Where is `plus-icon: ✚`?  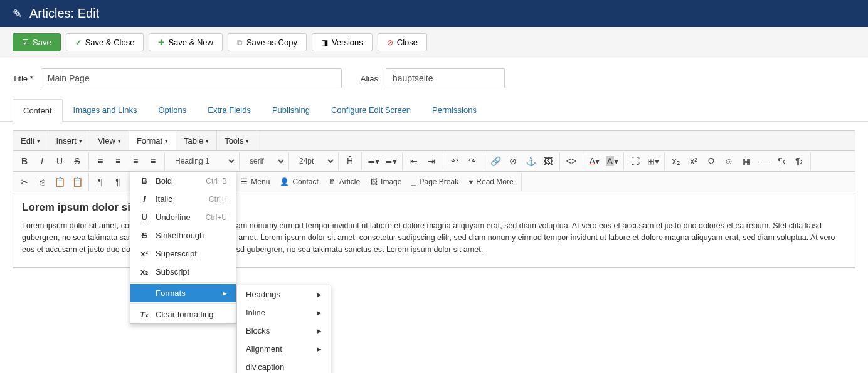 plus-icon: ✚ is located at coordinates (161, 43).